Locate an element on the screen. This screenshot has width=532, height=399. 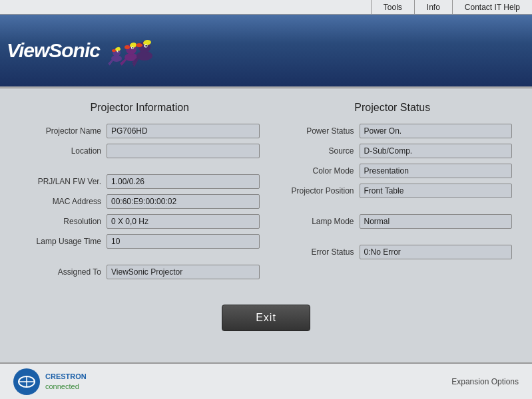
projector-name-row: Projector Name PG706HD is located at coordinates (140, 131).